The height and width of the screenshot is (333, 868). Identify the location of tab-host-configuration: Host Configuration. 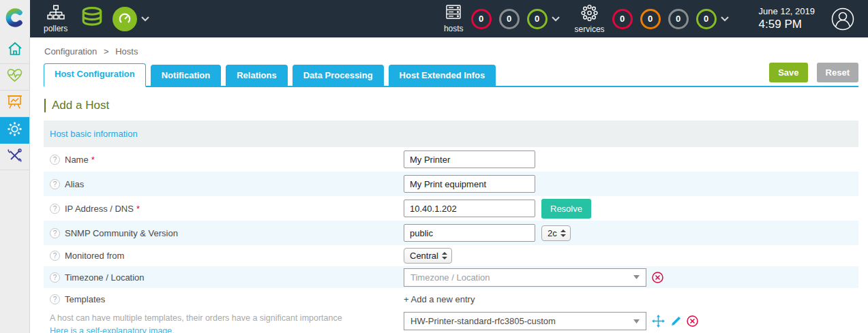
(95, 75).